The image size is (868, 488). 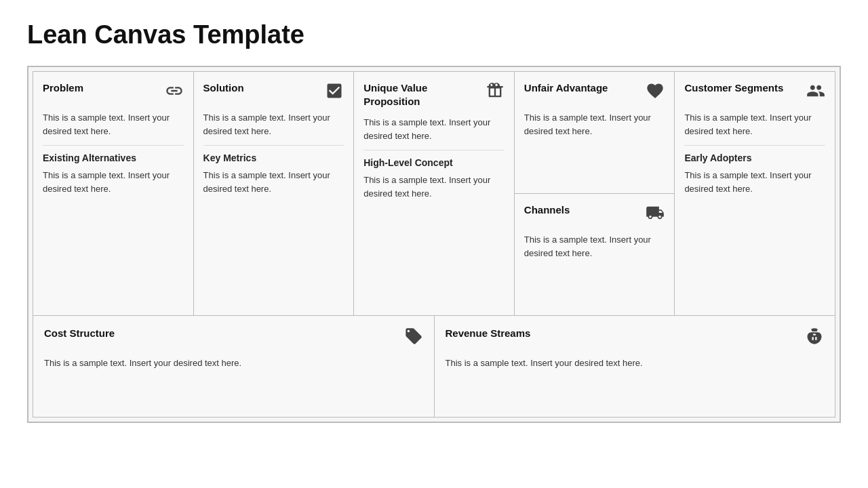 I want to click on existing-alternatives-body: This is a sample text. Insert your desir…, so click(x=113, y=182).